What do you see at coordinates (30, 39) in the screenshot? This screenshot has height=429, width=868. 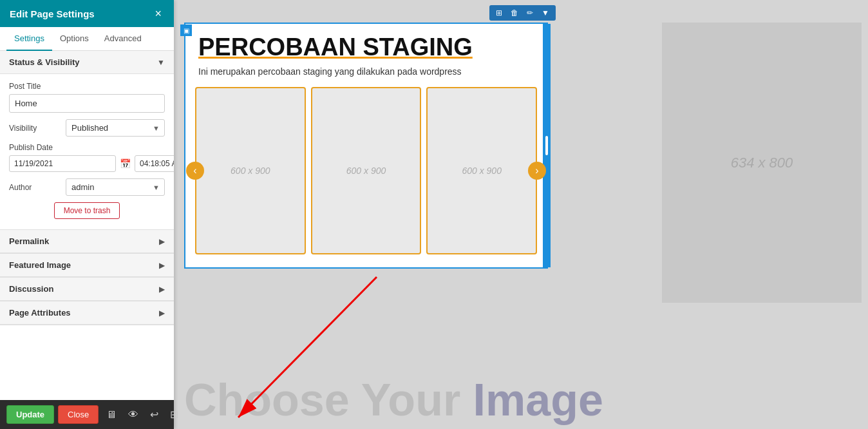 I see `tab-settings: Settings` at bounding box center [30, 39].